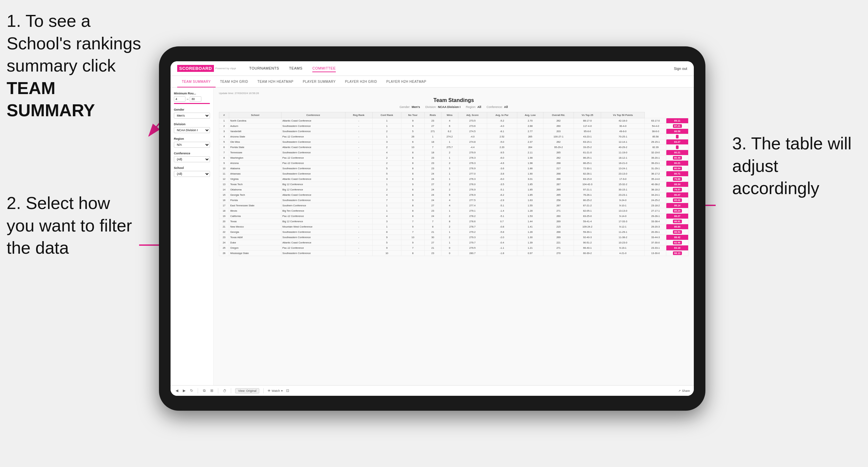 Image resolution: width=868 pixels, height=467 pixels. Describe the element at coordinates (192, 93) in the screenshot. I see `filter-rank-label: Minimum Rou...` at that location.